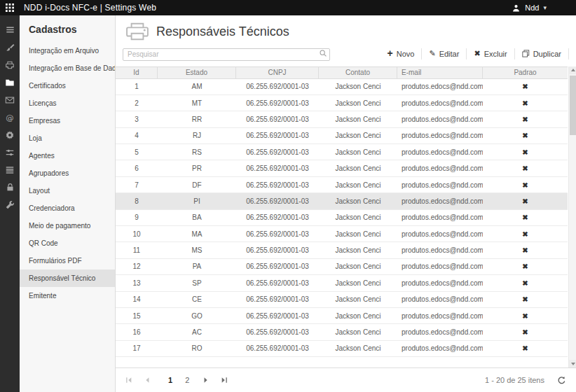  Describe the element at coordinates (45, 120) in the screenshot. I see `sidebar-item-label: Empresas` at that location.